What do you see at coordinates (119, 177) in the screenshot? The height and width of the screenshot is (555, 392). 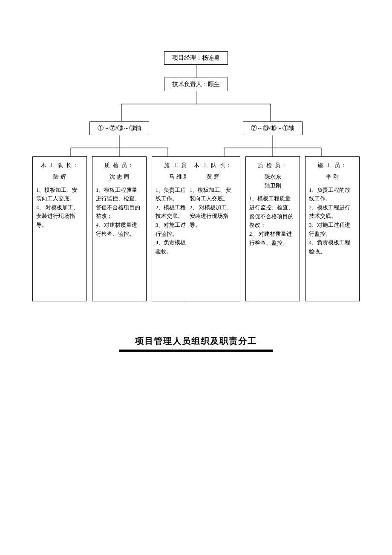 I see `left-m2-name: 沈 志 周` at bounding box center [119, 177].